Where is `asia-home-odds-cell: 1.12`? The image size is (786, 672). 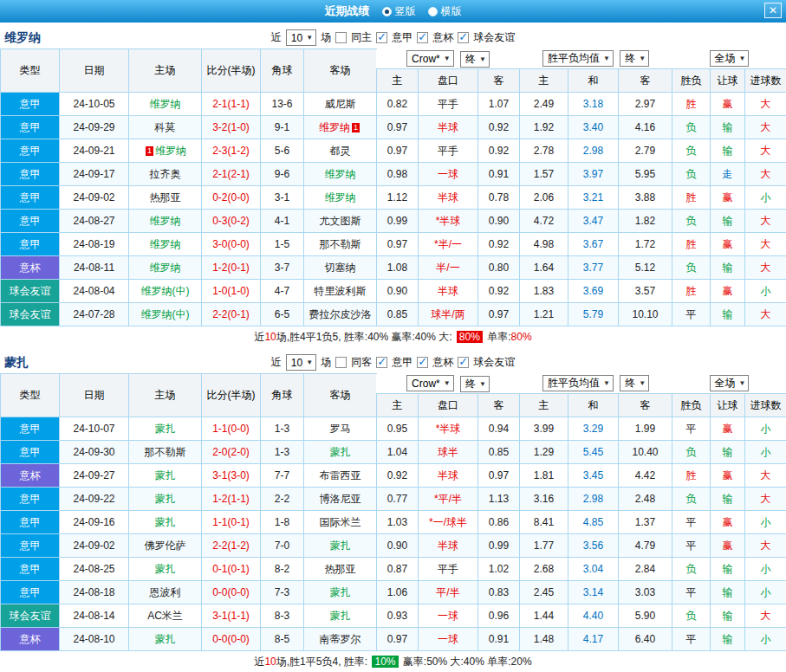 asia-home-odds-cell: 1.12 is located at coordinates (398, 197).